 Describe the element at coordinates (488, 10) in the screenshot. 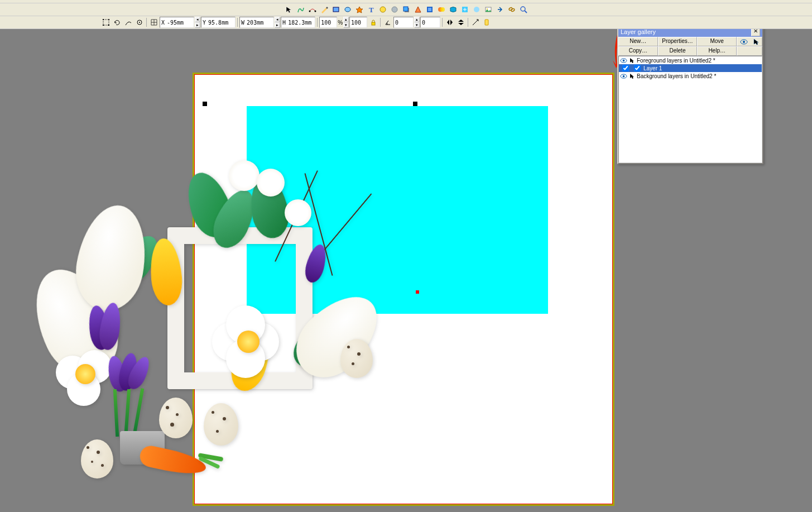

I see `photo-icon` at that location.